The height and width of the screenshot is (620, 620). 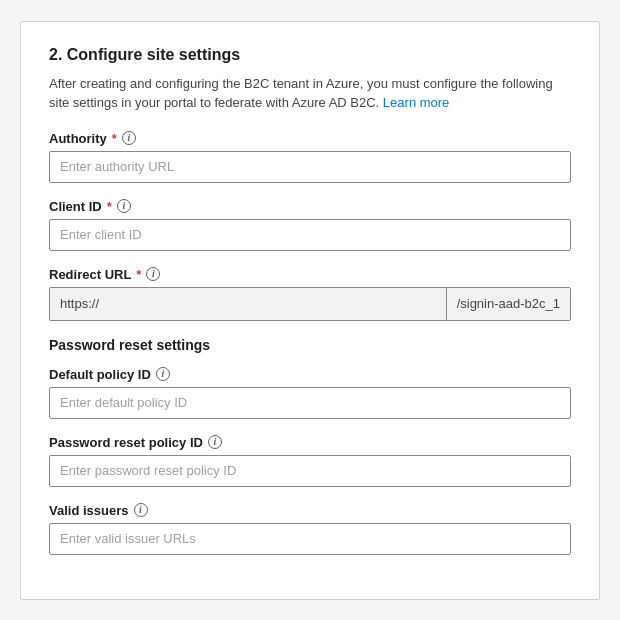 I want to click on valid-issuers-label: Valid issuers i, so click(x=310, y=510).